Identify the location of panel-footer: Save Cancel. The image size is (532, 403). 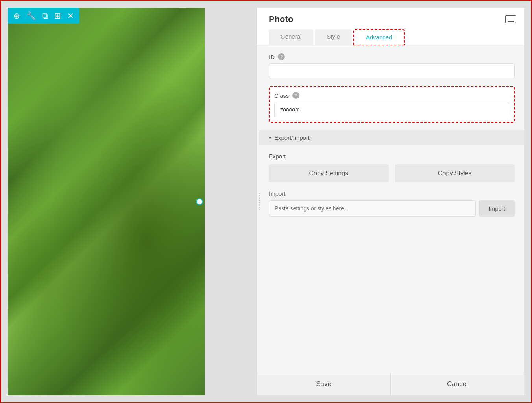
(390, 384).